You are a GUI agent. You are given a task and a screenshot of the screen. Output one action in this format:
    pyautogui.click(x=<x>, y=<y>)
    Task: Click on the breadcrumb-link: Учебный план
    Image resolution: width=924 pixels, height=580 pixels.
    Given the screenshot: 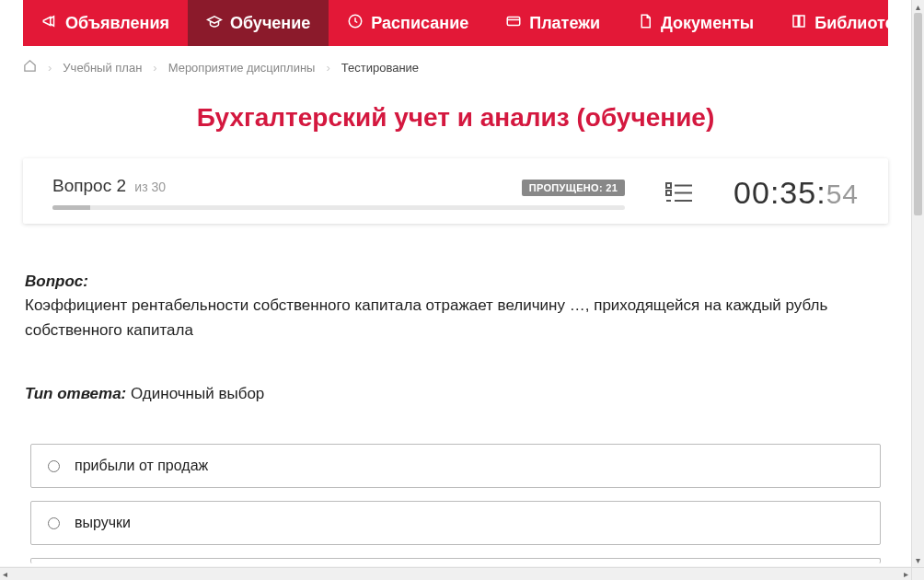 What is the action you would take?
    pyautogui.click(x=102, y=68)
    